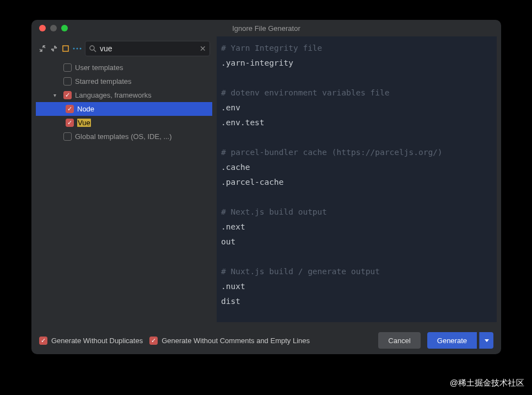 The height and width of the screenshot is (395, 532). I want to click on tree-item-label: Languages, frameworks, so click(114, 95).